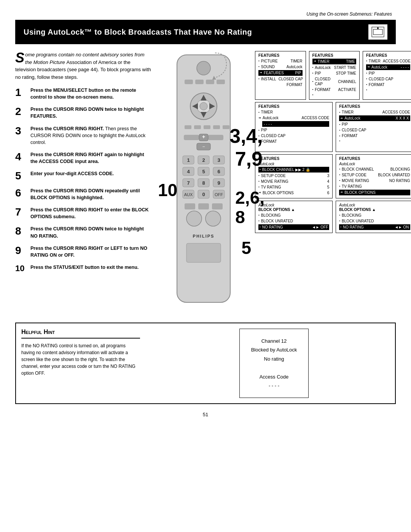  Describe the element at coordinates (218, 183) in the screenshot. I see `svg-text: 9` at that location.